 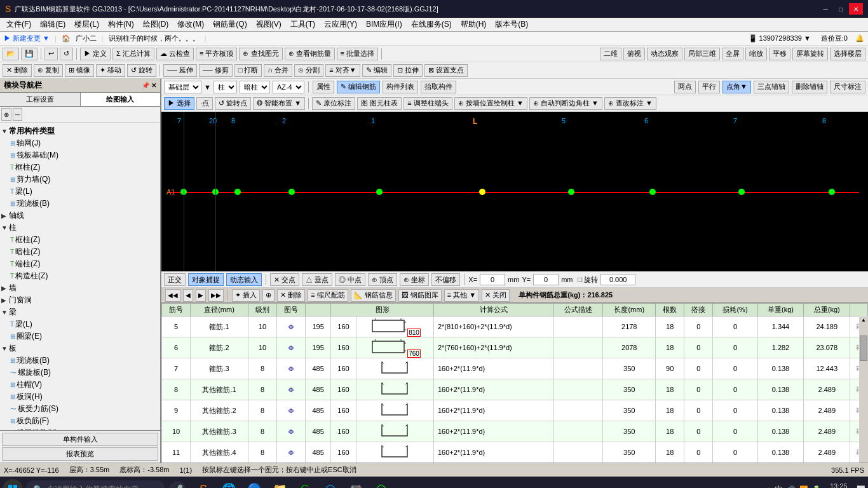 What do you see at coordinates (4, 131) in the screenshot?
I see `expand-icon: ▼` at bounding box center [4, 131].